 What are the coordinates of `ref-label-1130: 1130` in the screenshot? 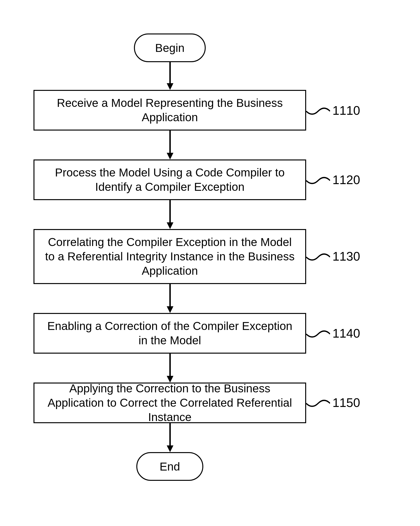 It's located at (346, 256).